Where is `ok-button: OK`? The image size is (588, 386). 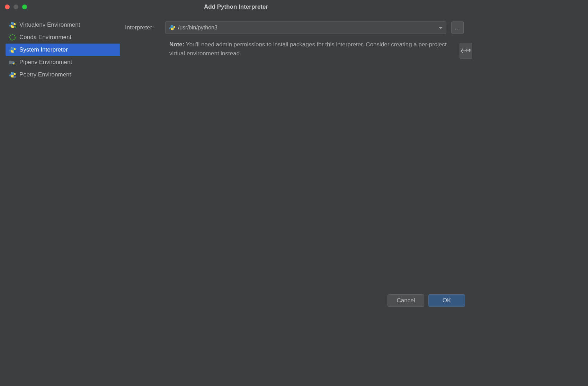 ok-button: OK is located at coordinates (447, 301).